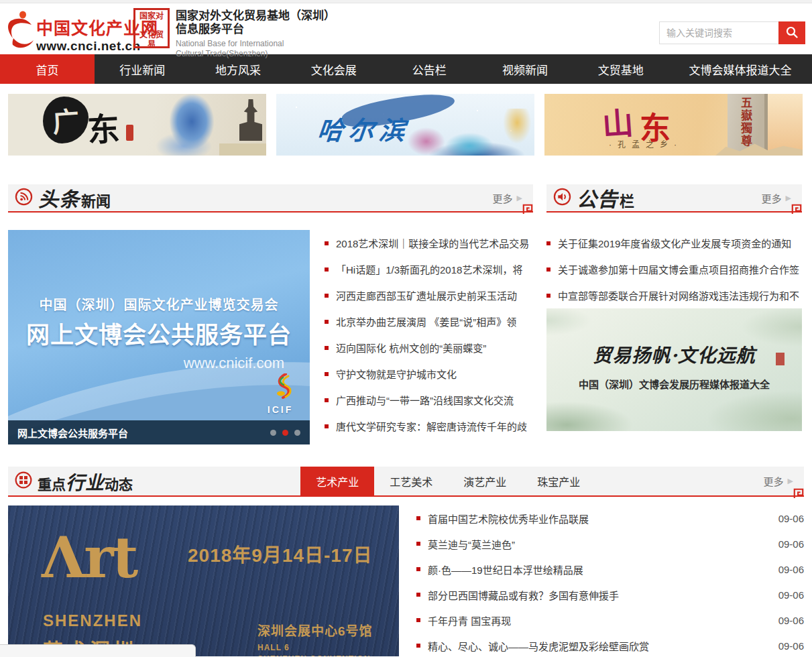 This screenshot has height=657, width=812. I want to click on announcement-item: 关于征集2019年度省级文化产业发展专项资金的通知, so click(675, 243).